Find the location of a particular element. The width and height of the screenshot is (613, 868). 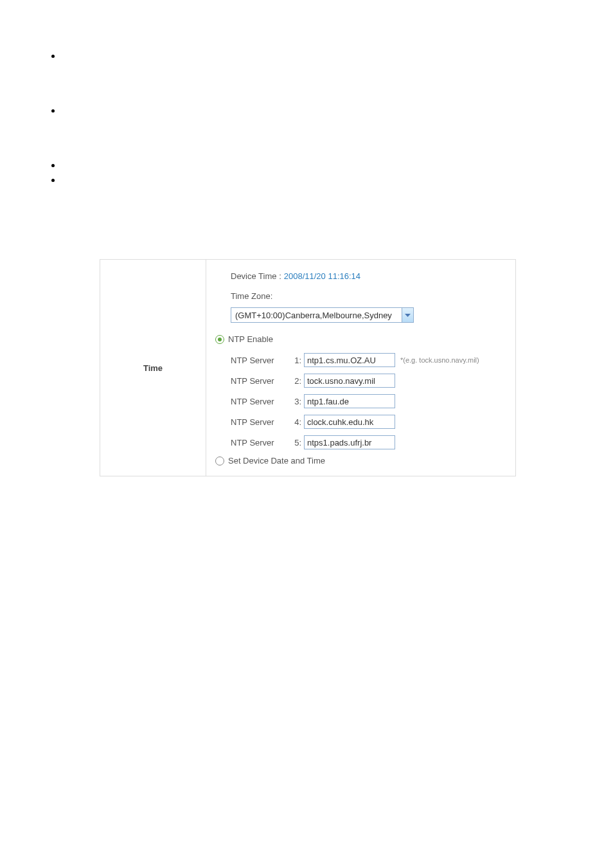

ntp-server-row-2: NTP Server 2: is located at coordinates (361, 381).